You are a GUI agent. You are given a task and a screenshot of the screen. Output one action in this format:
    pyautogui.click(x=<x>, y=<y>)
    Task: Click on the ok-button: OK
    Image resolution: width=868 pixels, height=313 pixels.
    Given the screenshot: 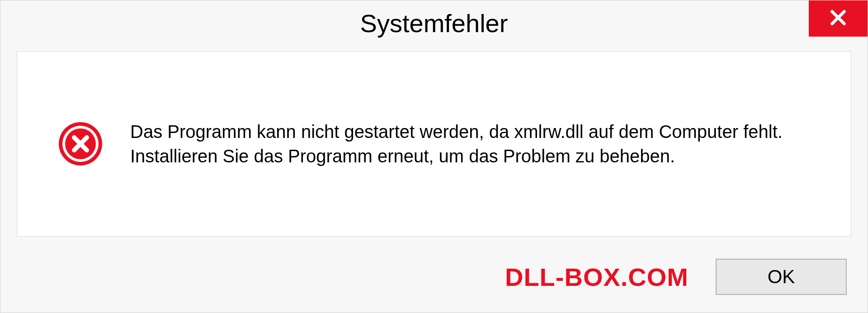 What is the action you would take?
    pyautogui.click(x=781, y=277)
    